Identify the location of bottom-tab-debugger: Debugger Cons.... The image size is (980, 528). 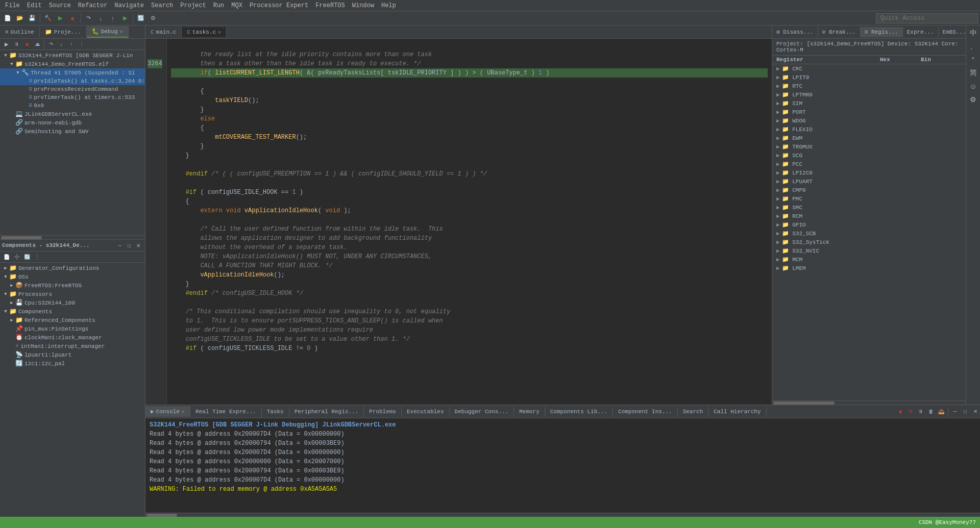
(482, 412).